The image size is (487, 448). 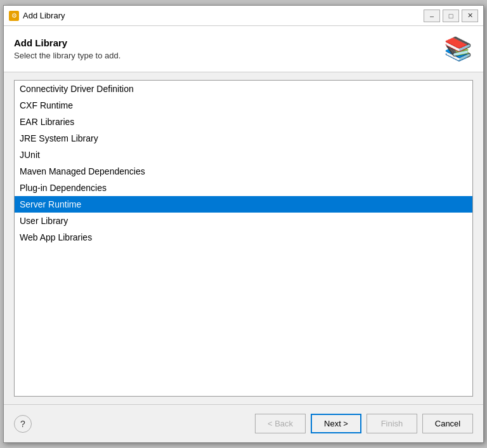 I want to click on title-bar: ⚙ Add Library – □ ✕, so click(x=244, y=16).